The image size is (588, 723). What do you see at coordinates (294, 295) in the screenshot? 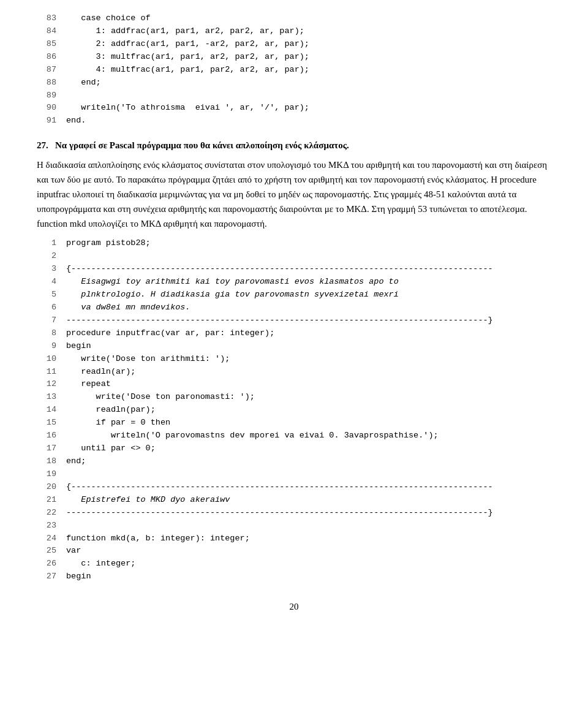
I see `code-line: 5 plnktrologio. H diadikasia gia tov par…` at bounding box center [294, 295].